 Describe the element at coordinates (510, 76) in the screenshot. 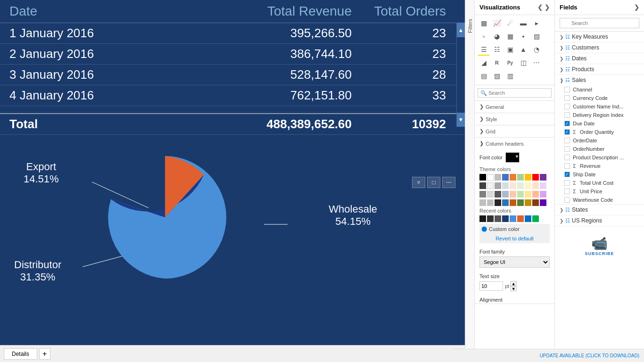

I see `viz-icon-custom2: ▥` at that location.